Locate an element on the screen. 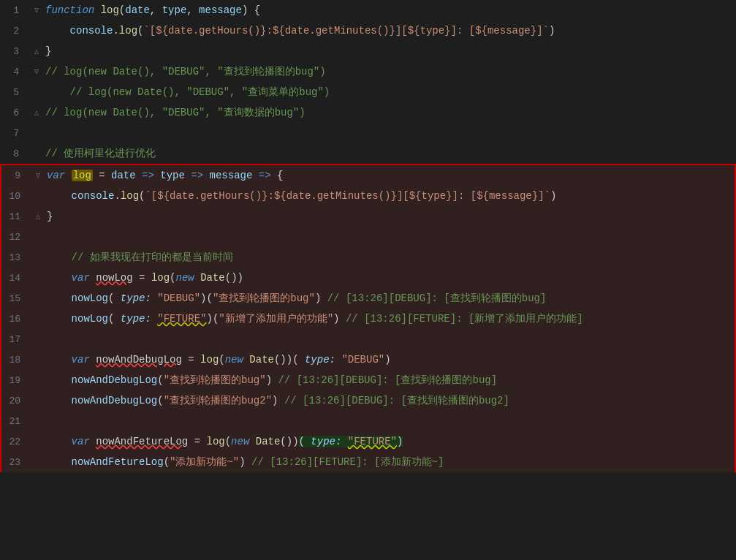 This screenshot has width=736, height=560. line-content-13: // 如果我现在打印的都是当前时间 is located at coordinates (389, 257).